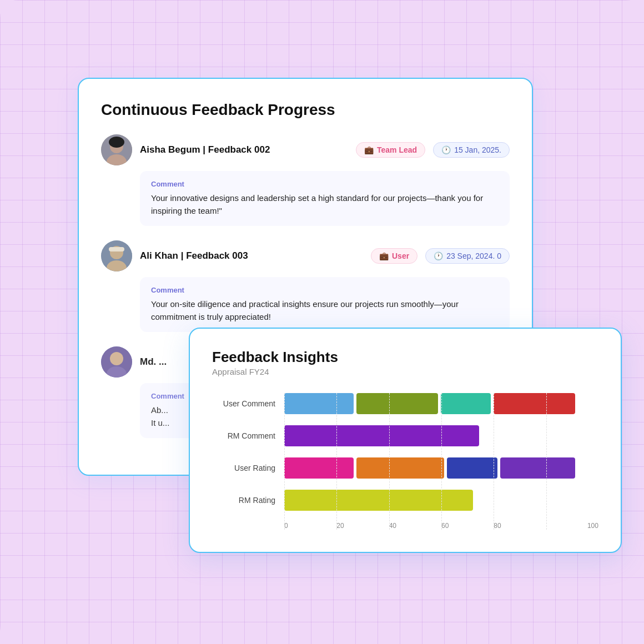 This screenshot has width=644, height=644. I want to click on clock-icon-1: 🕐, so click(446, 150).